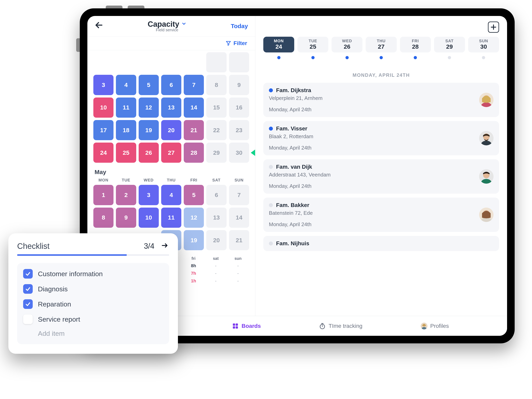 The width and height of the screenshot is (532, 399). What do you see at coordinates (246, 326) in the screenshot?
I see `nav-boards: Boards` at bounding box center [246, 326].